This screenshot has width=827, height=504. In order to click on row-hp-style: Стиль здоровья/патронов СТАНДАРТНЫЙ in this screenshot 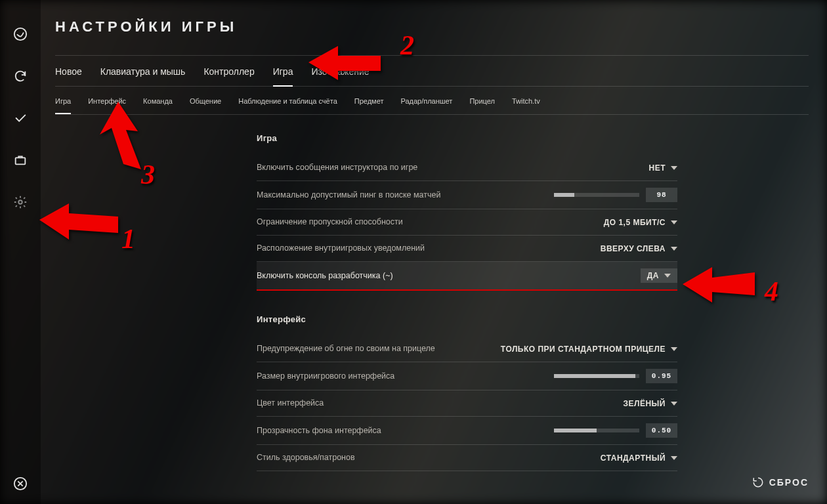, I will do `click(467, 458)`.